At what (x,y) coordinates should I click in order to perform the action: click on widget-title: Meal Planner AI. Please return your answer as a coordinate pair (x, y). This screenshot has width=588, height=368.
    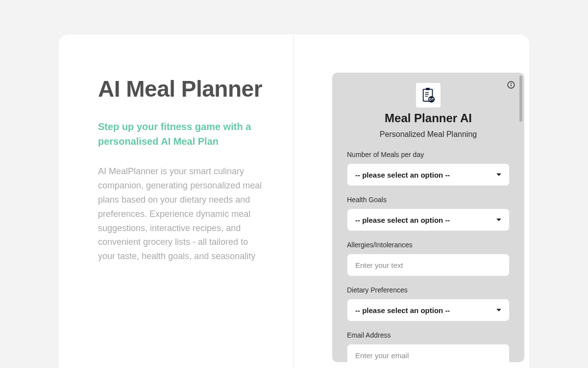
    Looking at the image, I should click on (428, 118).